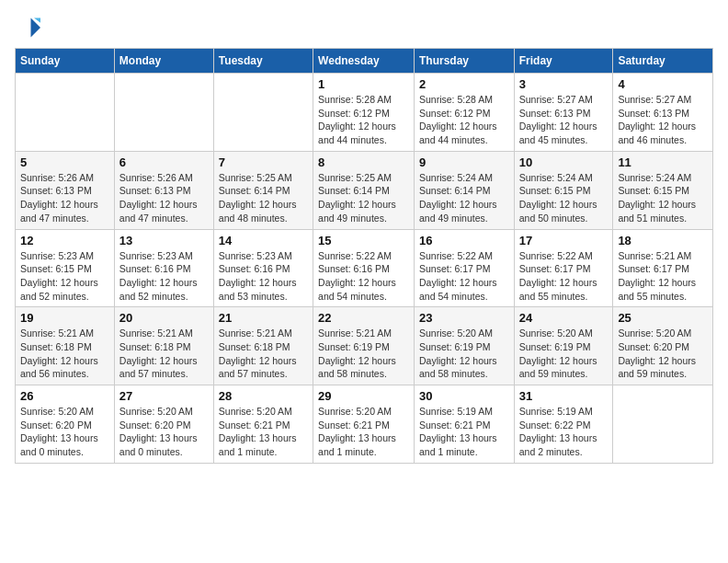 The height and width of the screenshot is (563, 728). I want to click on day-number: 8, so click(364, 162).